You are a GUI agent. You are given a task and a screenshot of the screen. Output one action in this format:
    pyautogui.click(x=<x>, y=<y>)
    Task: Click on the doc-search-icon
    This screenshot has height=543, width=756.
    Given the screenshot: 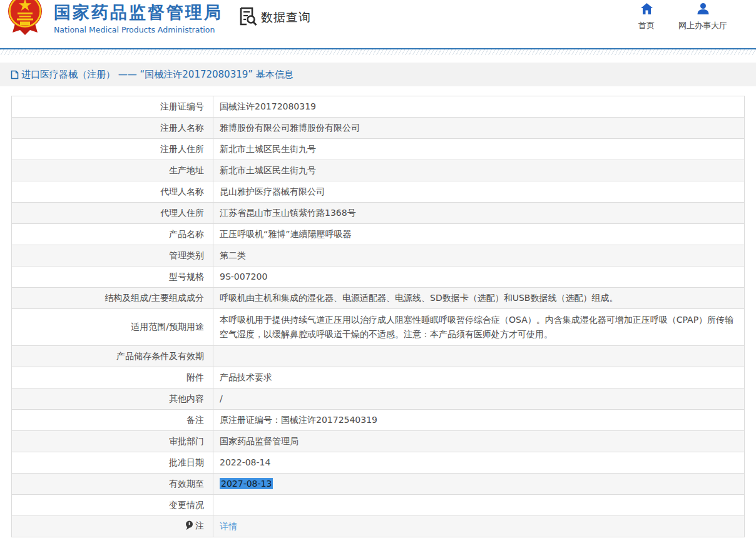 What is the action you would take?
    pyautogui.click(x=248, y=18)
    